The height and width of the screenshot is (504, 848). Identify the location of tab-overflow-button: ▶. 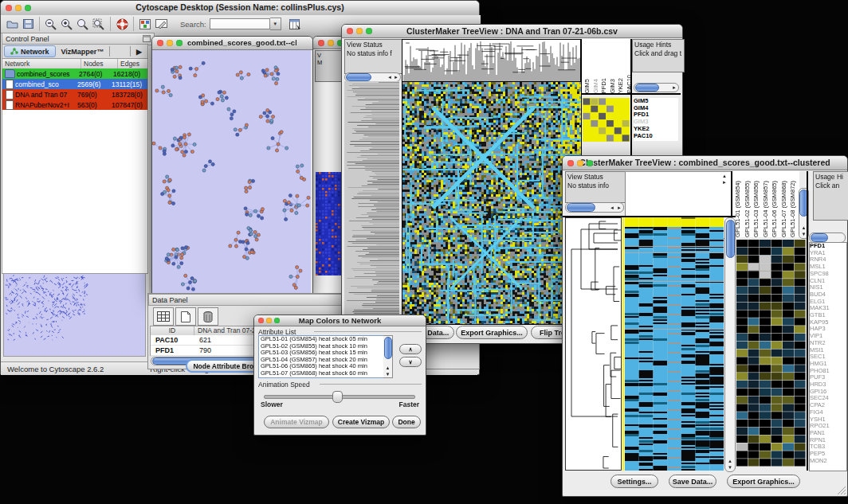
(139, 51).